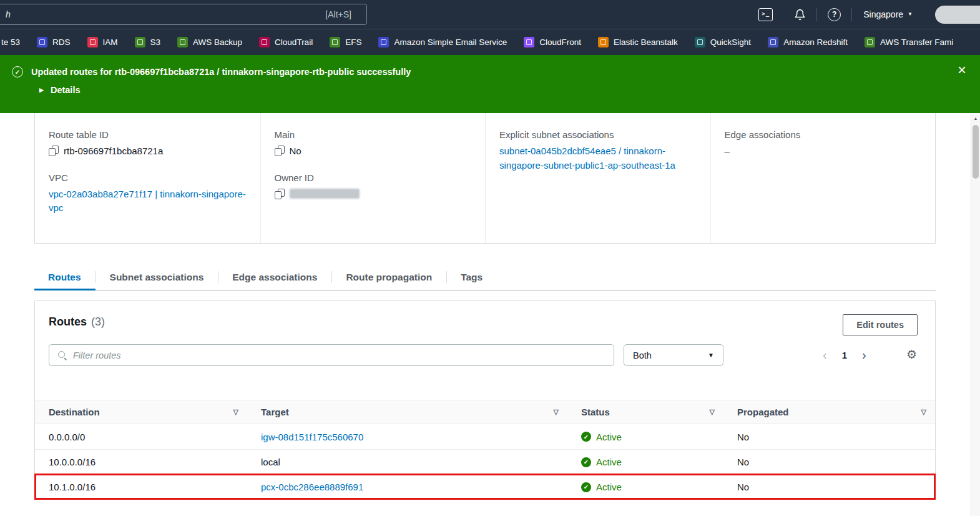 Image resolution: width=980 pixels, height=516 pixels. Describe the element at coordinates (888, 14) in the screenshot. I see `region-selector: Singapore ▼` at that location.